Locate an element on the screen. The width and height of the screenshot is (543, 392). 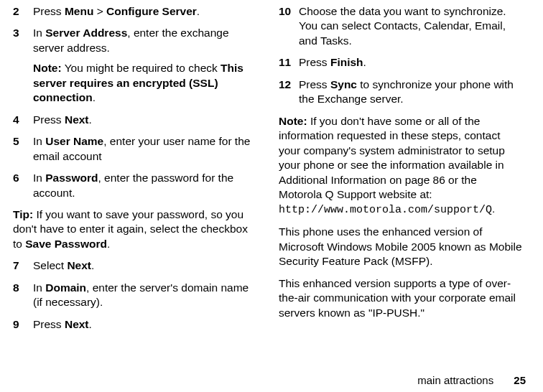
note: Note: You might be required to check Thi… is located at coordinates (145, 83).